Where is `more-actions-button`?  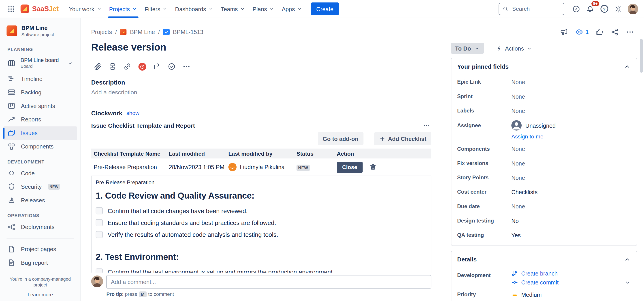
more-actions-button is located at coordinates (186, 66).